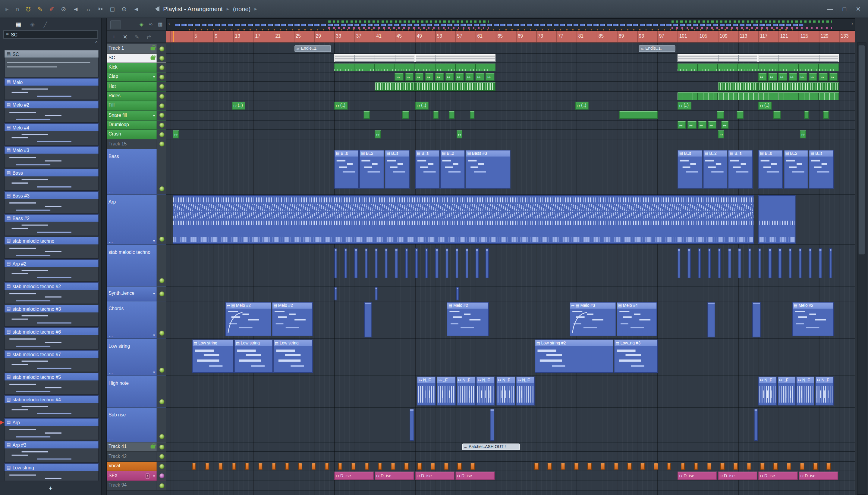 The image size is (868, 495). What do you see at coordinates (52, 293) in the screenshot?
I see `pattern-item-stab-melodic-techno-2: ▤stab melodic techno #2` at bounding box center [52, 293].